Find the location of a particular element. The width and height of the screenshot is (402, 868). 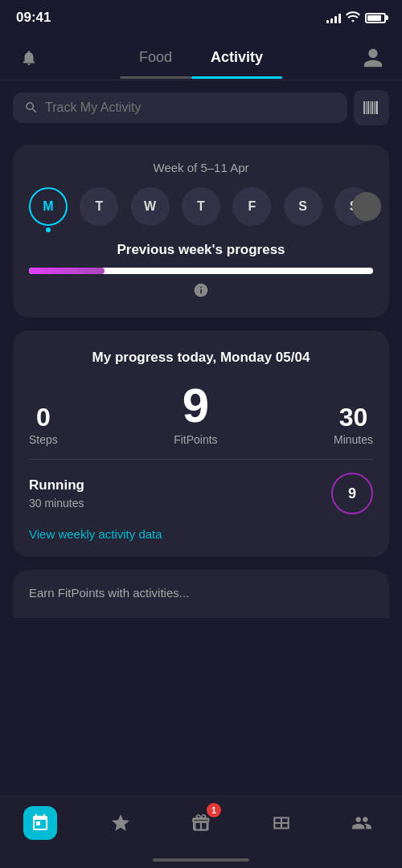

wifi-icon is located at coordinates (353, 18).